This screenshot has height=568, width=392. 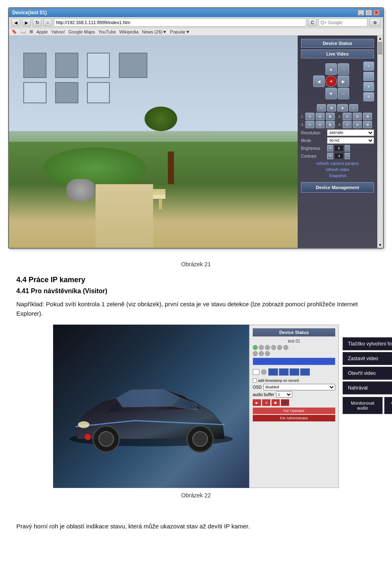 I want to click on bookmark-youtube: YouTube, so click(x=107, y=32).